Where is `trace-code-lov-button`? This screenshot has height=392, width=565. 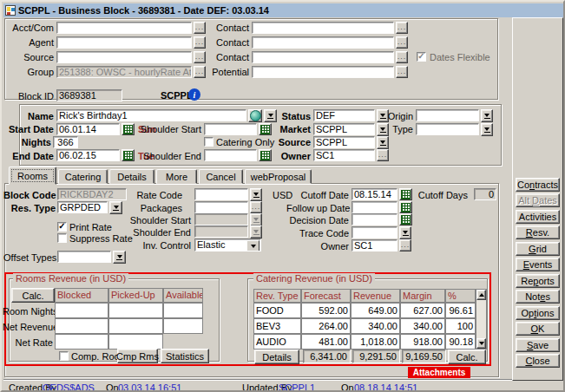
trace-code-lov-button is located at coordinates (405, 232).